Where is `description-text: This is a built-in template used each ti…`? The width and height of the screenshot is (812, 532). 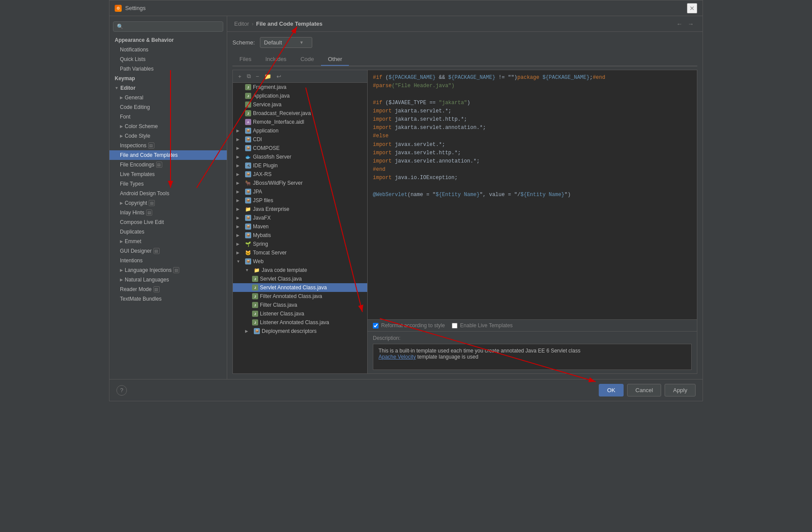 description-text: This is a built-in template used each ti… is located at coordinates (532, 351).